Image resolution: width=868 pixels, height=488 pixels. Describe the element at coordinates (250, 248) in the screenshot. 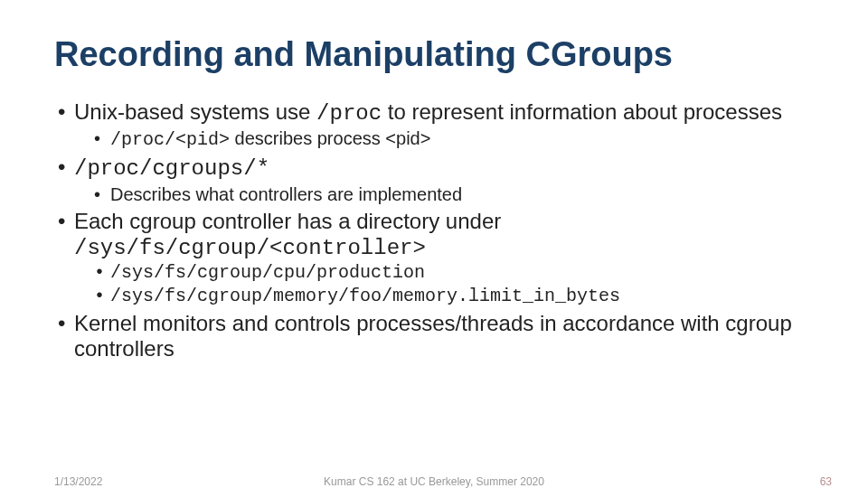

I see `bullet-3-code: /sys/fs/cgroup/<controller>` at that location.